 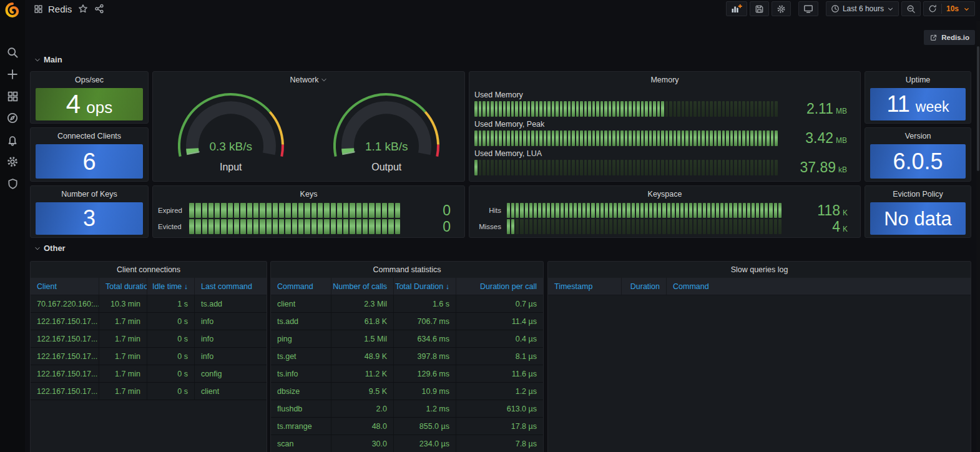 What do you see at coordinates (918, 136) in the screenshot?
I see `panel-title: Version` at bounding box center [918, 136].